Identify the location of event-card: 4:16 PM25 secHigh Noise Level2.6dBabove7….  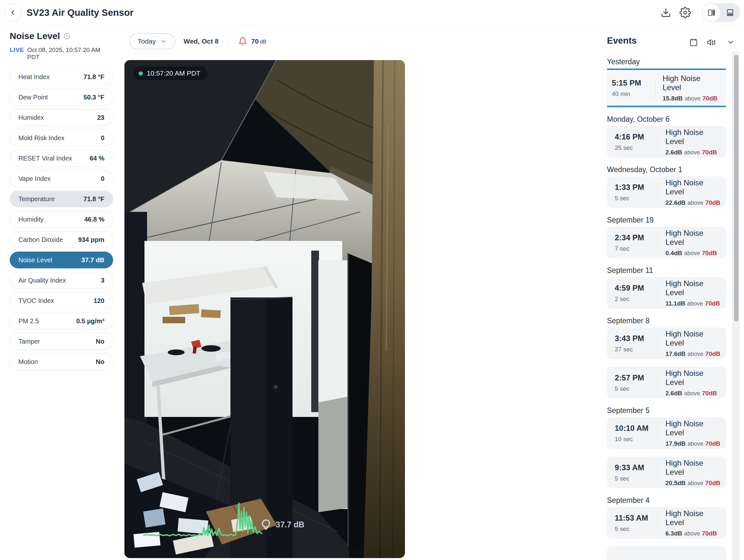
(667, 142).